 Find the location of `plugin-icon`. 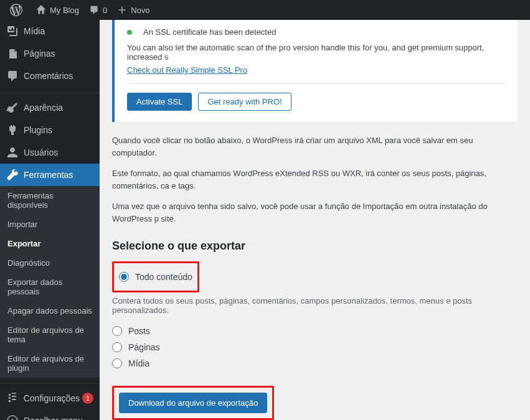

plugin-icon is located at coordinates (12, 130).